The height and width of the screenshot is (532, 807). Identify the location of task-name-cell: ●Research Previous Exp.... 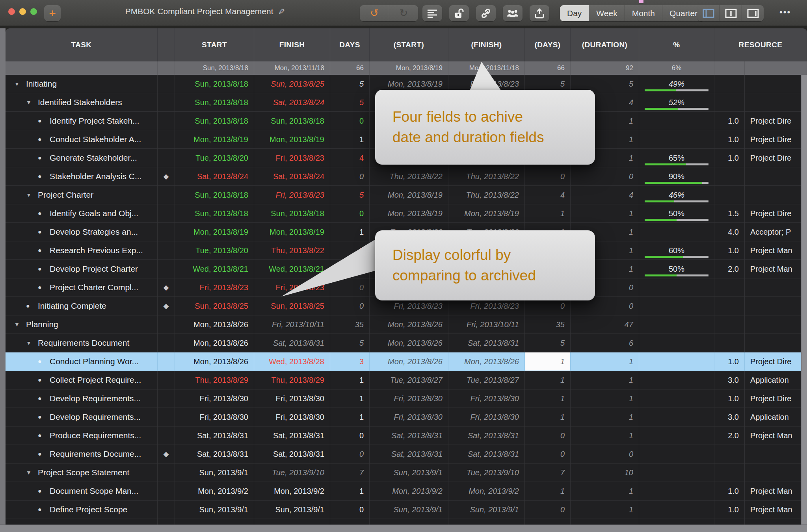
(82, 250).